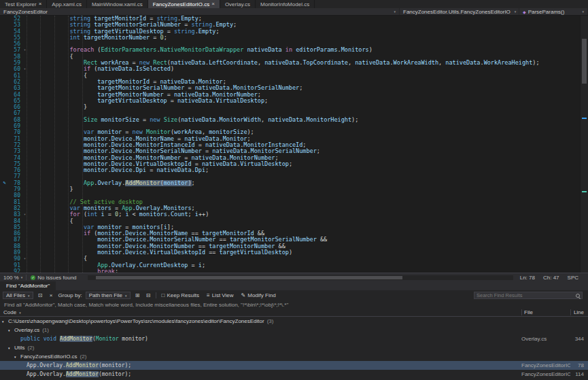 The image size is (588, 380). I want to click on line-number: 61, so click(15, 76).